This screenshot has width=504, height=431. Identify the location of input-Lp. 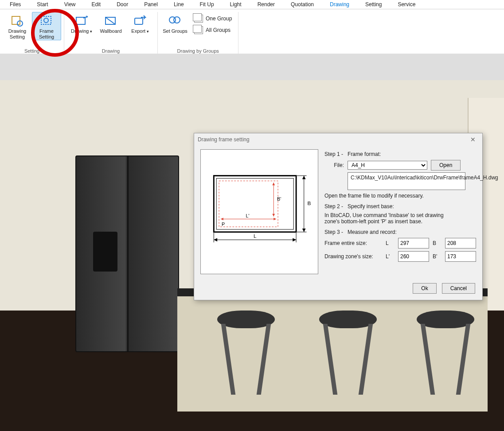
(414, 256).